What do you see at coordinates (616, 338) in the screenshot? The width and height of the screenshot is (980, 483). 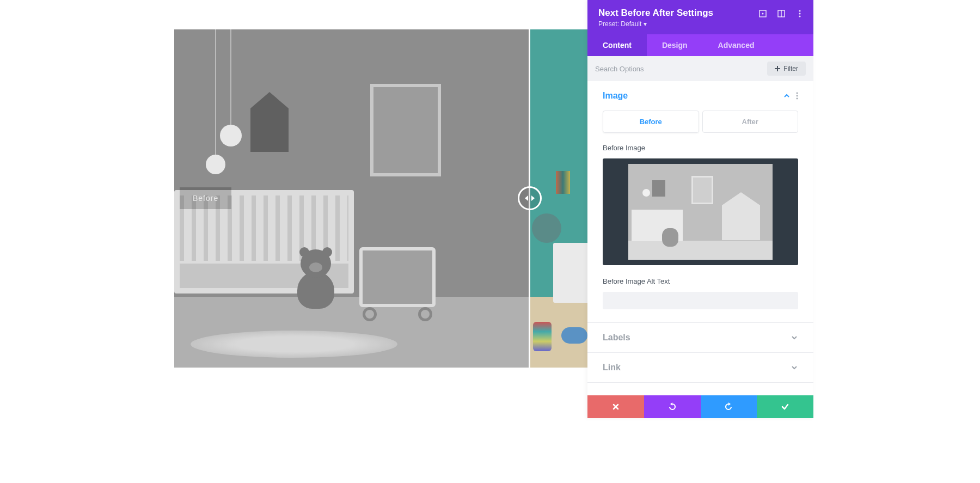 I see `section-labels-title: Labels` at bounding box center [616, 338].